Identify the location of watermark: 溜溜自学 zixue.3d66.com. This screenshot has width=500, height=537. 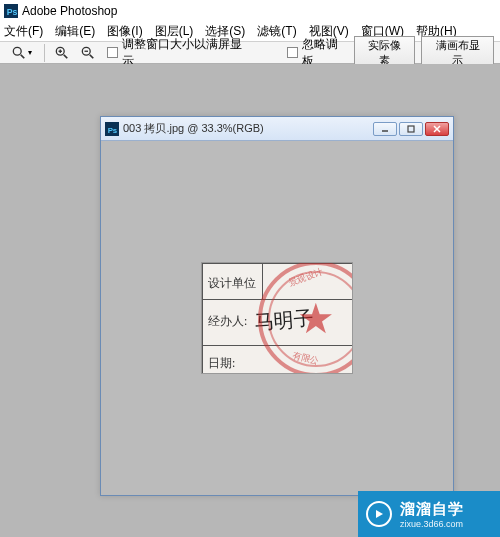
(429, 514).